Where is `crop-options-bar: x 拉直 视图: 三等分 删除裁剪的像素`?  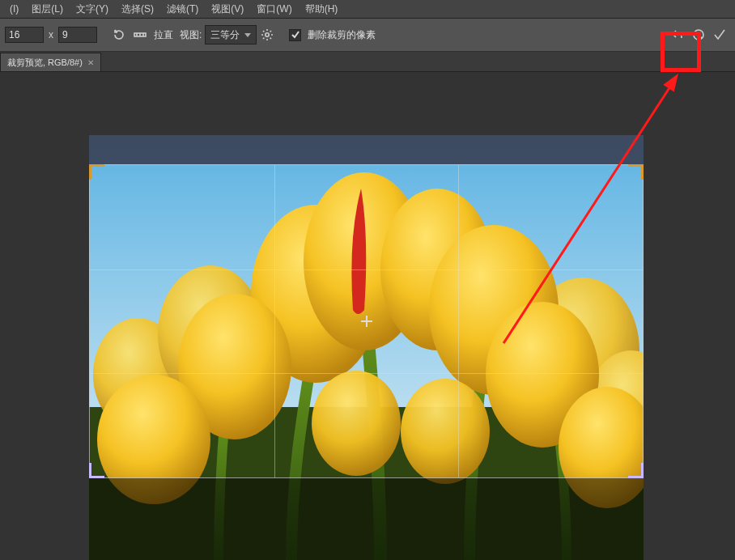 crop-options-bar: x 拉直 视图: 三等分 删除裁剪的像素 is located at coordinates (368, 36).